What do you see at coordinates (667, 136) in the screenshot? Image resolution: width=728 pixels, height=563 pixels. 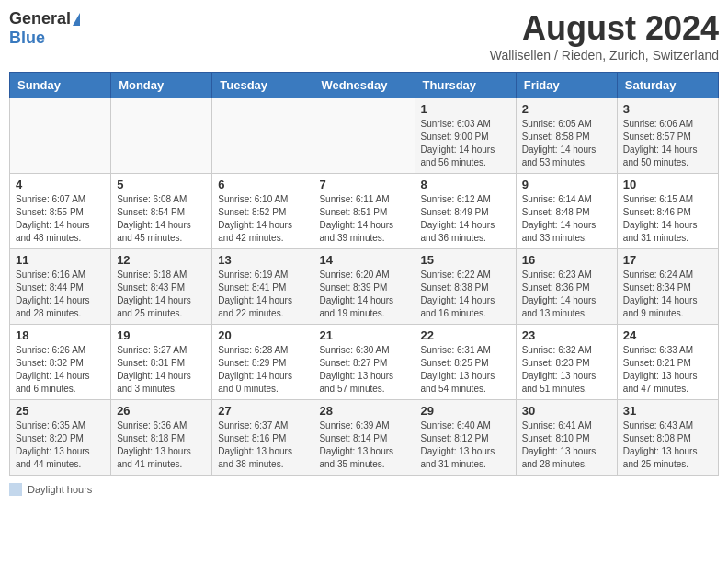 I see `calendar-cell: 3Sunrise: 6:06 AM Sunset: 8:57 PM Daylig…` at bounding box center [667, 136].